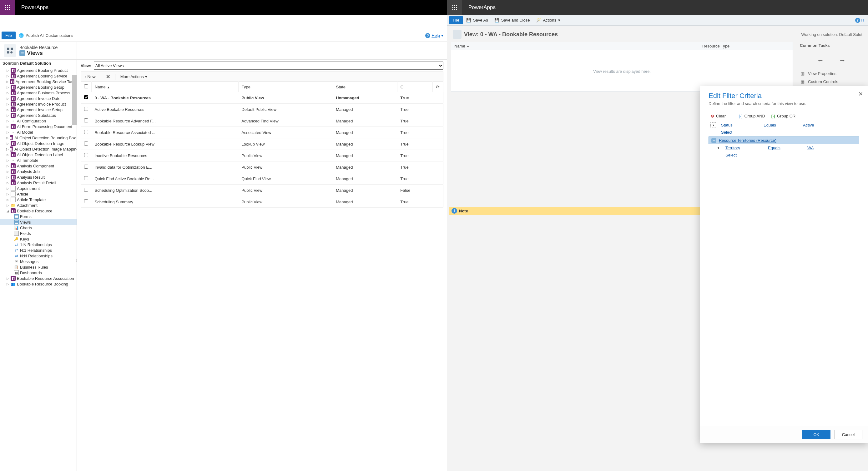 The width and height of the screenshot is (868, 471). Describe the element at coordinates (38, 172) in the screenshot. I see `tree-node: ▷Analysis Job` at that location.